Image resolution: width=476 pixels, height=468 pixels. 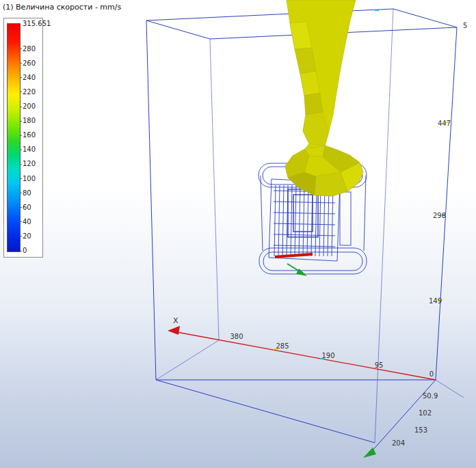 What do you see at coordinates (176, 321) in the screenshot?
I see `x-axis-letter: X` at bounding box center [176, 321].